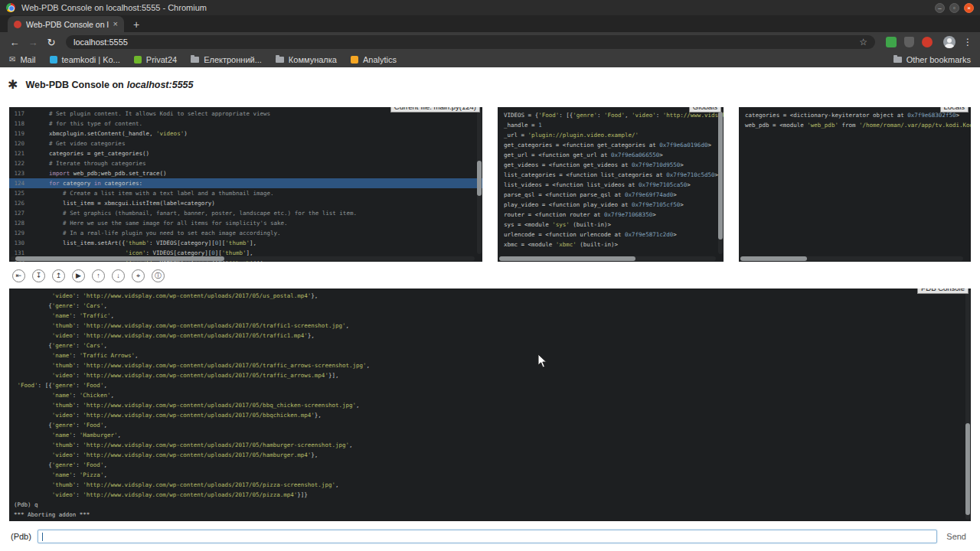  What do you see at coordinates (17, 133) in the screenshot?
I see `line-number: 119` at bounding box center [17, 133].